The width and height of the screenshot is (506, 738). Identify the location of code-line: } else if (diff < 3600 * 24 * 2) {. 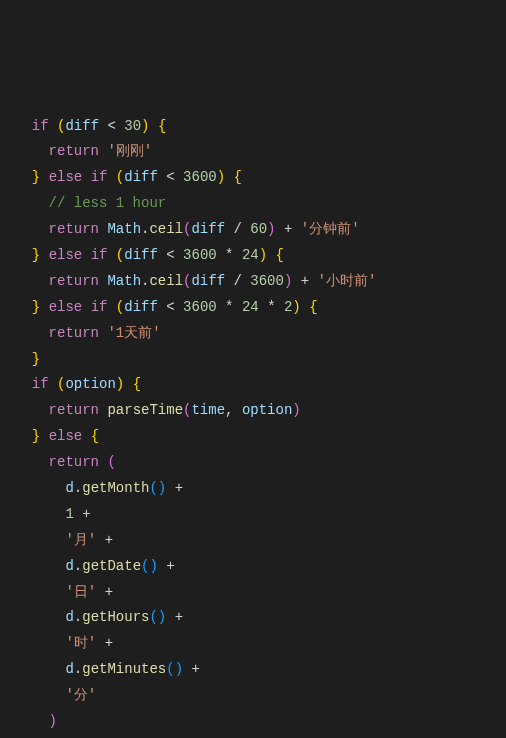
(166, 307).